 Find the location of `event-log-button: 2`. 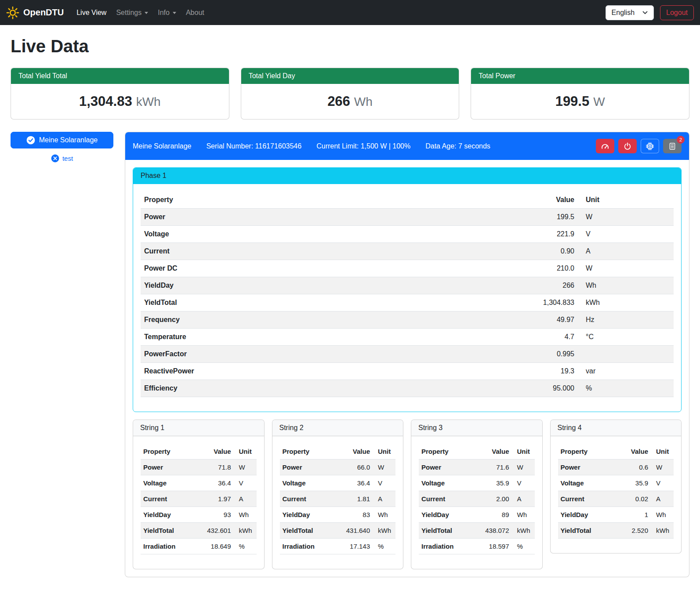

event-log-button: 2 is located at coordinates (672, 146).